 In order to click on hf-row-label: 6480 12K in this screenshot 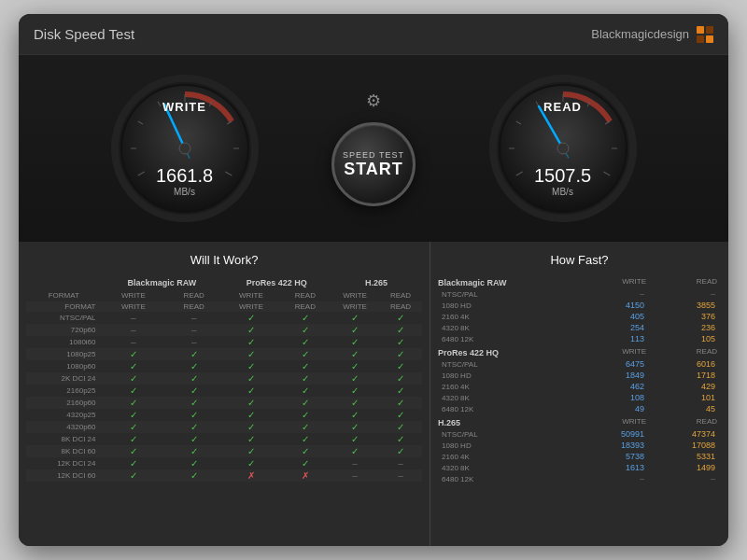, I will do `click(508, 409)`.